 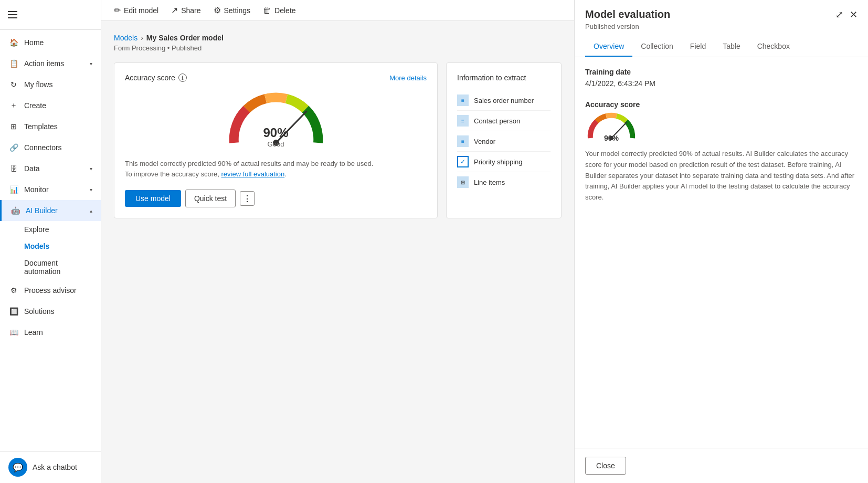 What do you see at coordinates (14, 169) in the screenshot?
I see `data-icon: 🗄` at bounding box center [14, 169].